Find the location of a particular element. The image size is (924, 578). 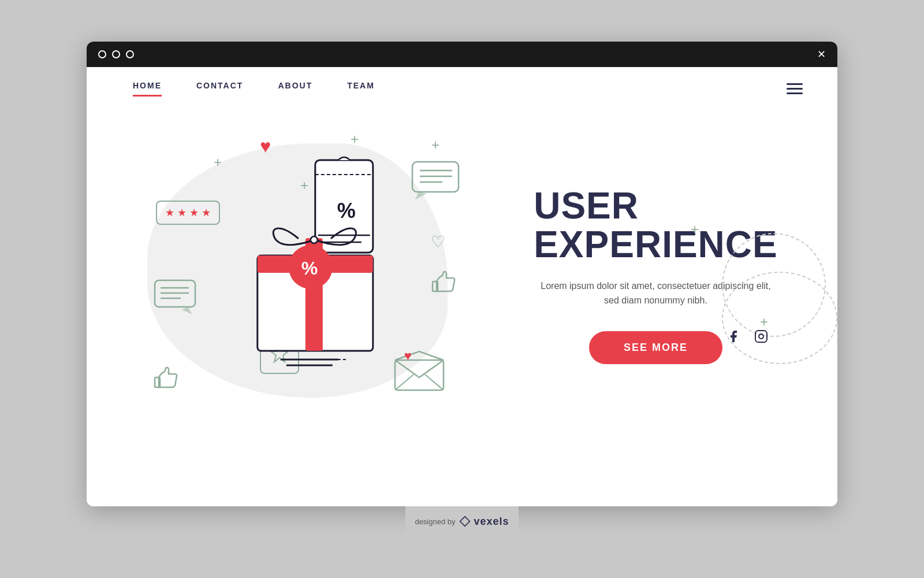

plus-icon-3: + is located at coordinates (355, 139).